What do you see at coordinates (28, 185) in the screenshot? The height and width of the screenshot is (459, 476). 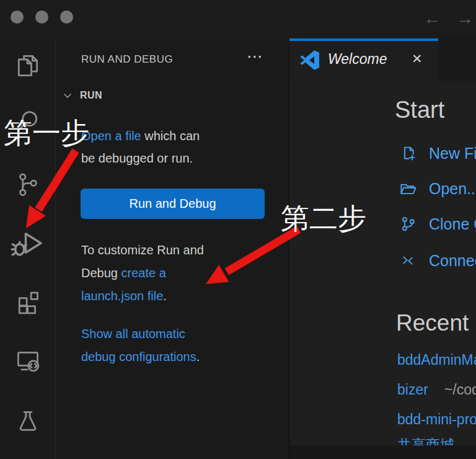 I see `source-control-icon` at bounding box center [28, 185].